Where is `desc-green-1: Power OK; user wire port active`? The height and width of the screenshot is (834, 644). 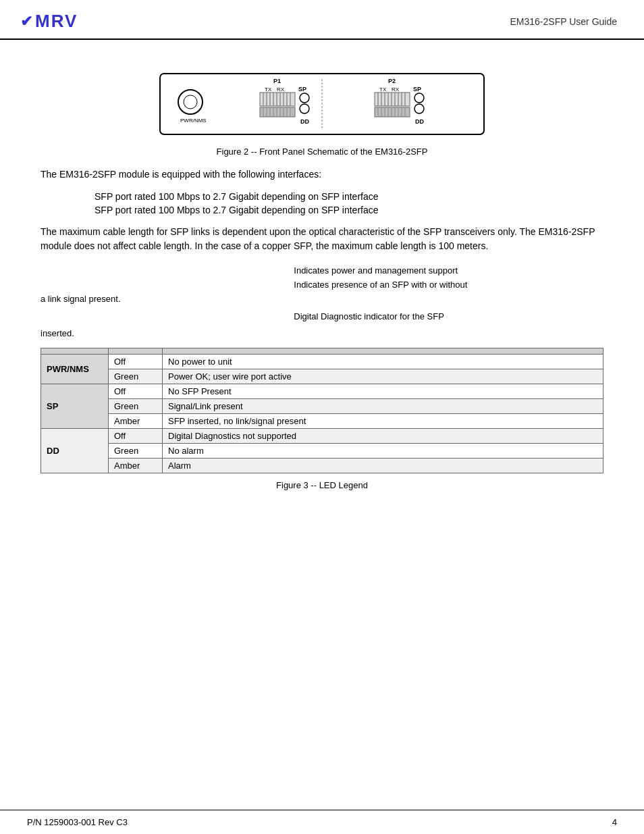 desc-green-1: Power OK; user wire port active is located at coordinates (383, 376).